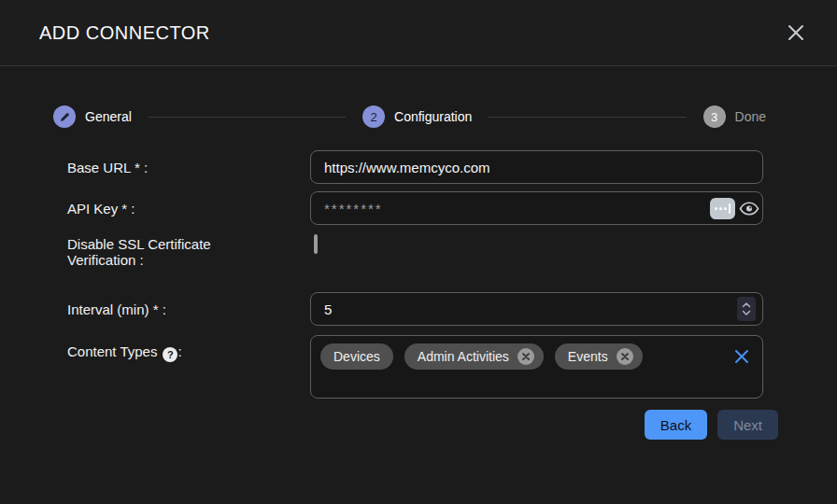 The height and width of the screenshot is (504, 837). Describe the element at coordinates (417, 117) in the screenshot. I see `step-configuration: 2 Configuration` at that location.